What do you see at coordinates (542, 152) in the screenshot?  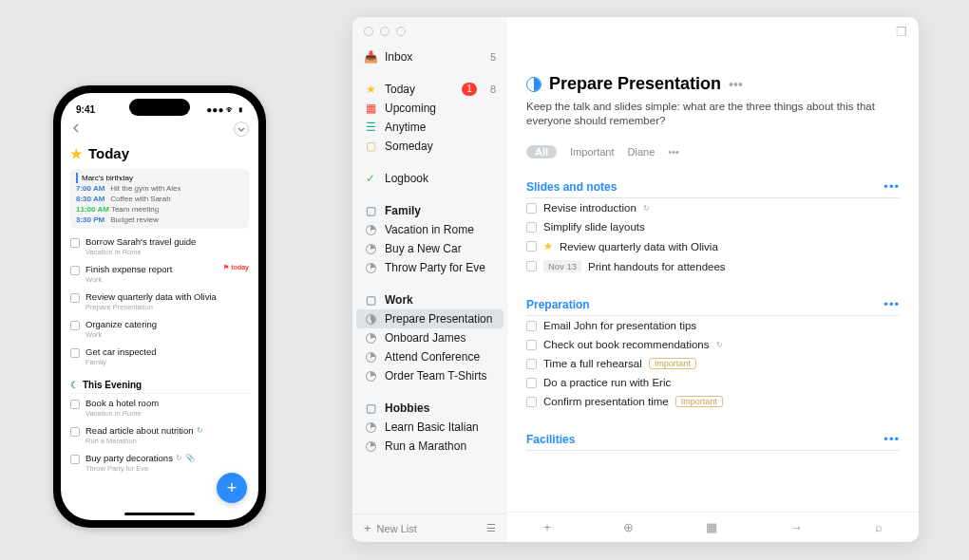 I see `tag-all: All` at bounding box center [542, 152].